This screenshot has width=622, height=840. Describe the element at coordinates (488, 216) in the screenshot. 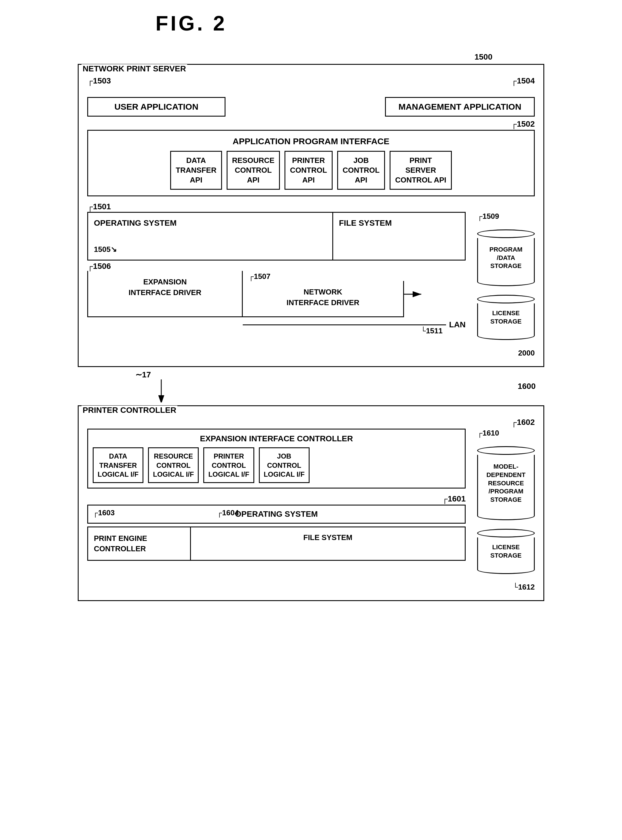

I see `ref-1509: ┌1509` at that location.